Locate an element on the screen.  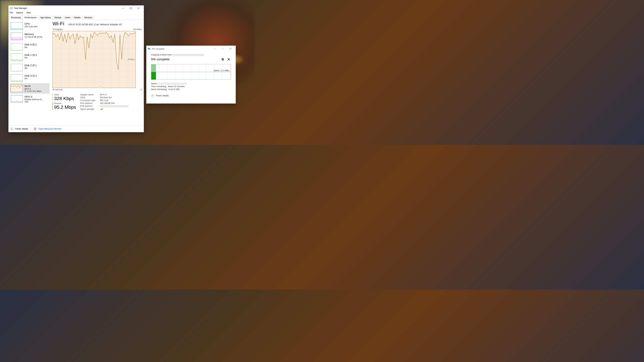
copy-desc-prefix: Copying 5 items from is located at coordinates (162, 55).